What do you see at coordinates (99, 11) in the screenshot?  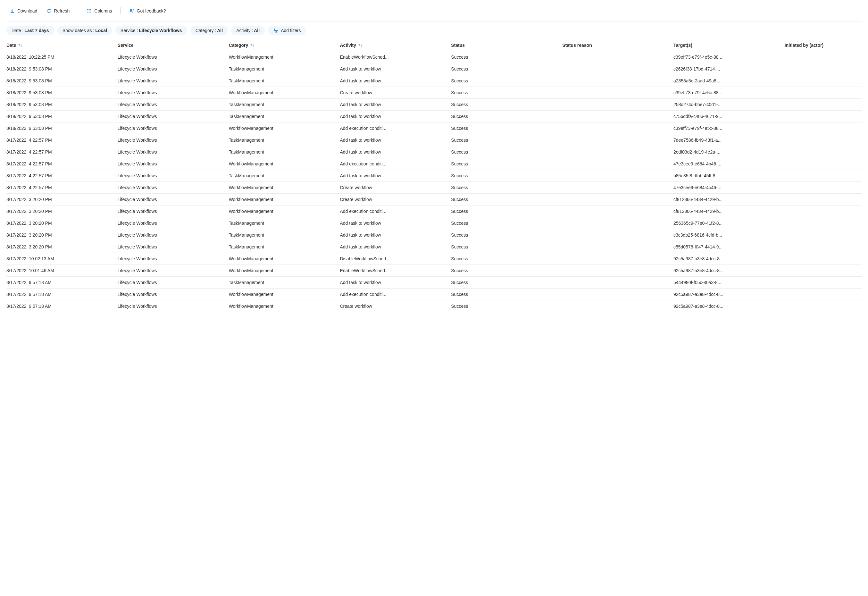 I see `columns-button: Columns` at bounding box center [99, 11].